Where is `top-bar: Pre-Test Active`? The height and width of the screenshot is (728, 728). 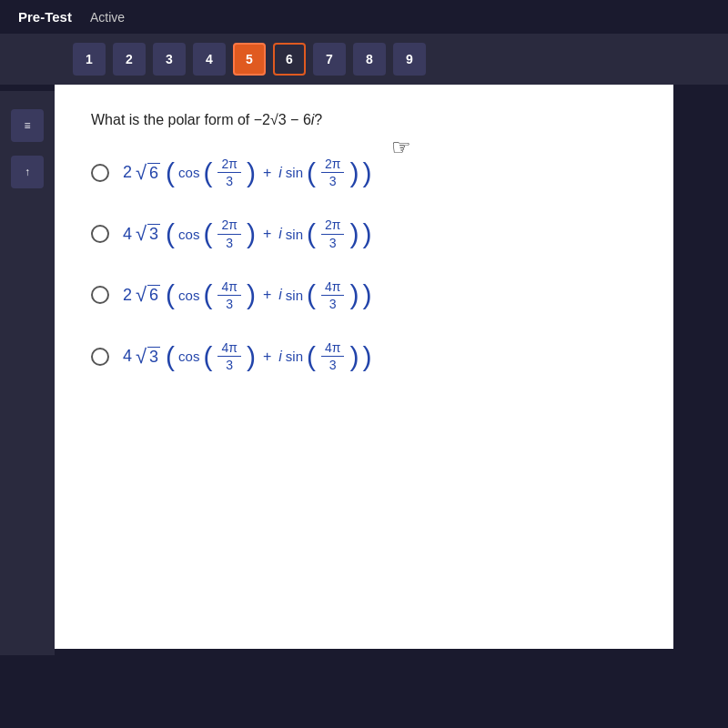 top-bar: Pre-Test Active is located at coordinates (364, 16).